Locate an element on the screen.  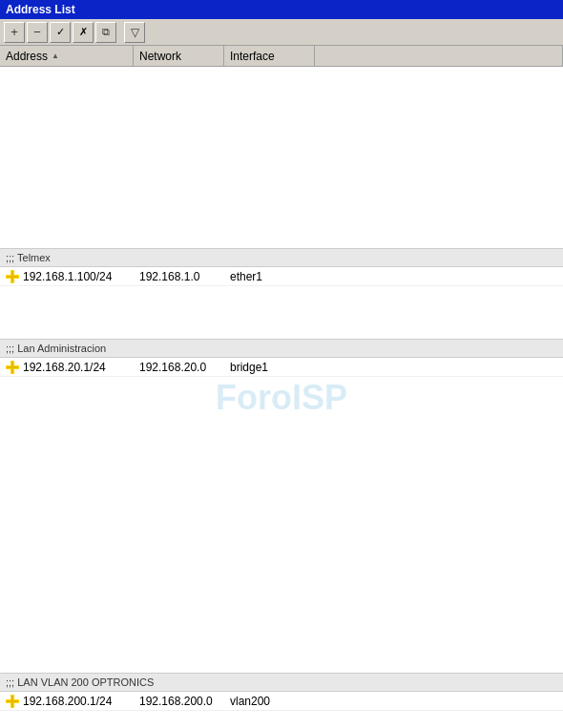
toolbar: + − ✓ ✗ ⧉ ▽ is located at coordinates (282, 32).